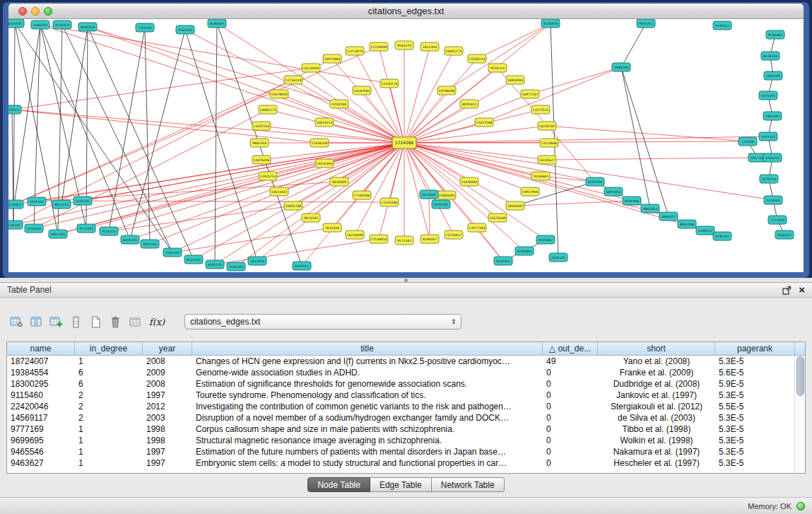 This screenshot has height=514, width=812. I want to click on network-node: 12162046, so click(389, 202).